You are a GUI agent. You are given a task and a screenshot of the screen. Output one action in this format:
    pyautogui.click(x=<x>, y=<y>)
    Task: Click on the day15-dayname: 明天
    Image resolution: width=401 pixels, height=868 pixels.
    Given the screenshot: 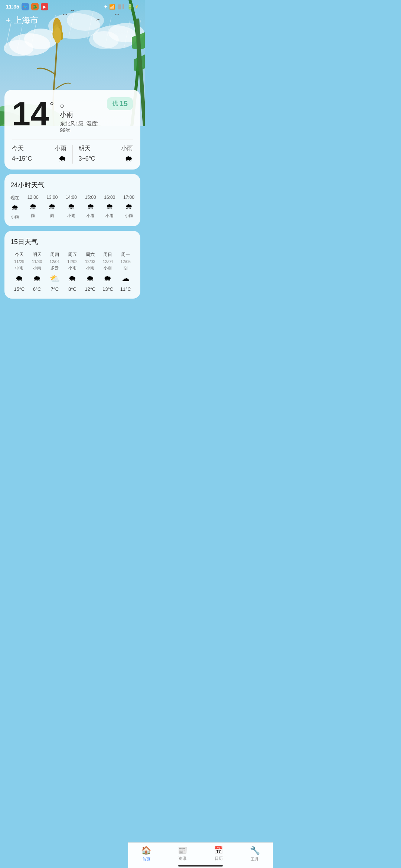 What is the action you would take?
    pyautogui.click(x=37, y=254)
    